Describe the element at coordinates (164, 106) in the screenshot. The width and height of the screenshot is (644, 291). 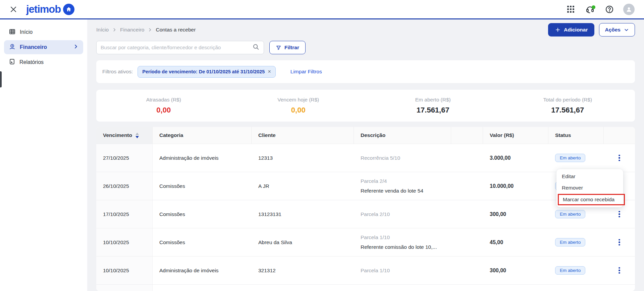
I see `stat-atrasadas: Atrasadas (R$) 0,00` at that location.